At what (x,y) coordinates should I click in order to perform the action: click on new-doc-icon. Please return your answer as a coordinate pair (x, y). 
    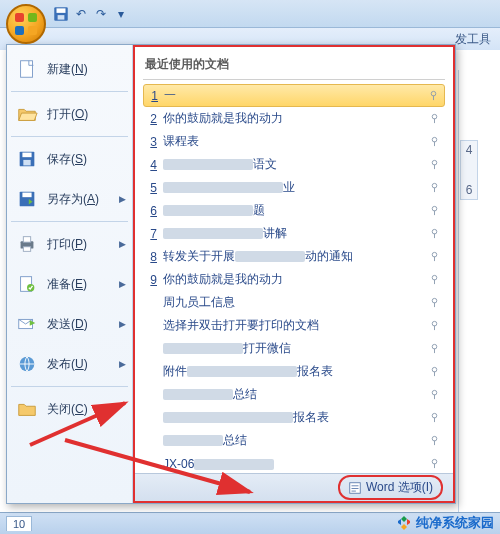
    Looking at the image, I should click on (27, 69).